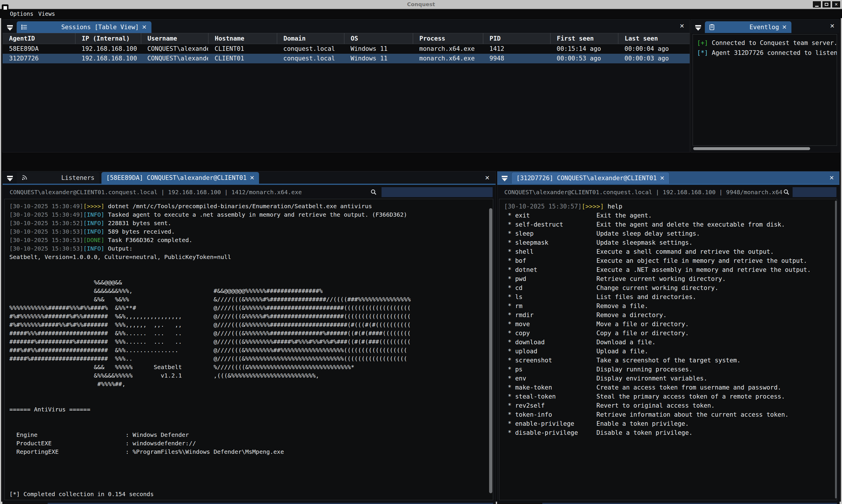 This screenshot has height=504, width=842. I want to click on tab-label: Eventlog, so click(764, 27).